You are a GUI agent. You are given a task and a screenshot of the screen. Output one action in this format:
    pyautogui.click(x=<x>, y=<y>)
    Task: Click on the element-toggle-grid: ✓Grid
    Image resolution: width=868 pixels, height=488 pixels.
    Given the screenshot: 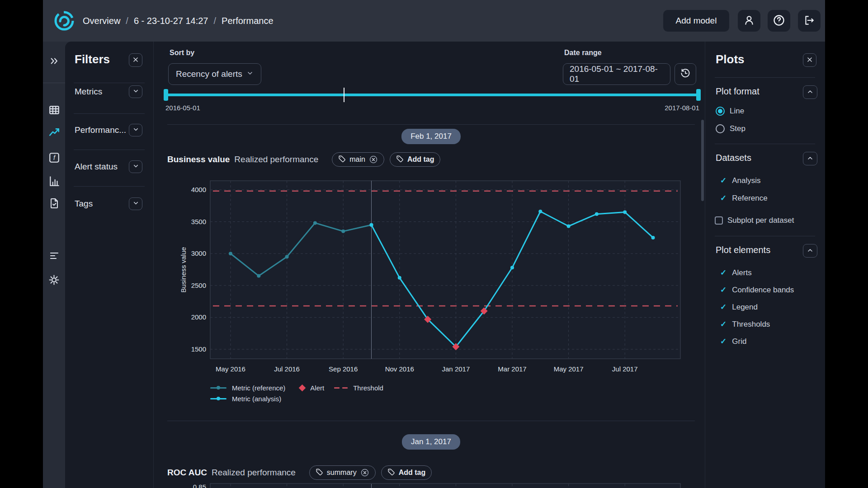 What is the action you would take?
    pyautogui.click(x=733, y=342)
    